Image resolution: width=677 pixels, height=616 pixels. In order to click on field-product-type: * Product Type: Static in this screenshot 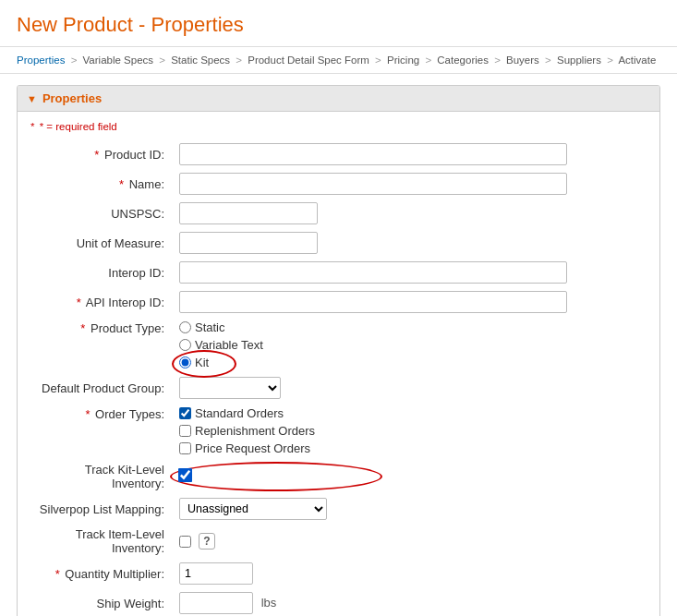, I will do `click(338, 345)`.